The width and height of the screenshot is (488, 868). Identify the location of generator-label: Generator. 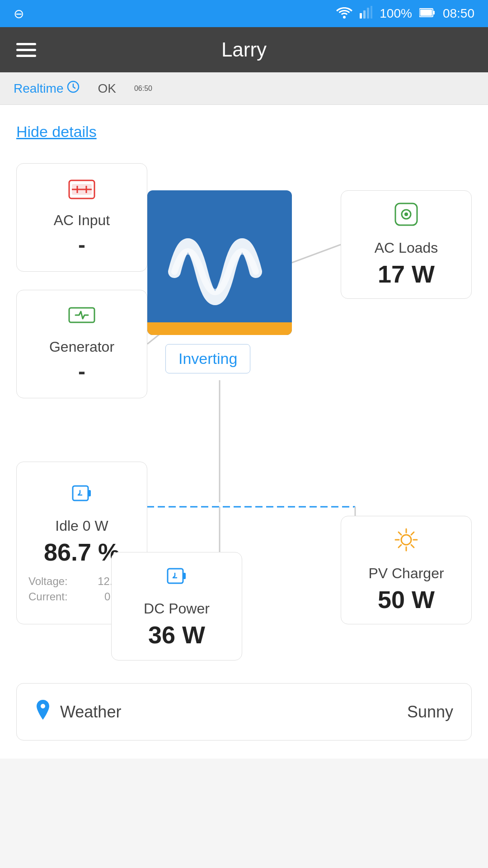
(82, 347).